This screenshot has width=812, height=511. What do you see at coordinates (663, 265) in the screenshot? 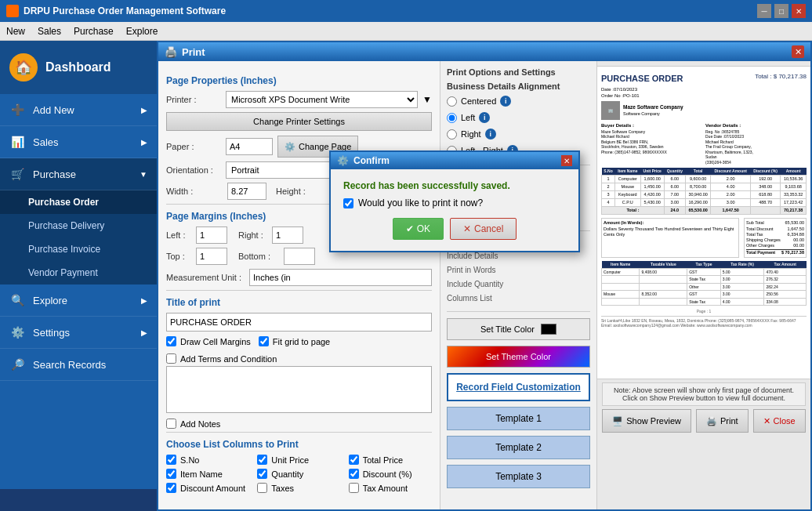
I see `th-taxable-val: Taxable Value` at bounding box center [663, 265].